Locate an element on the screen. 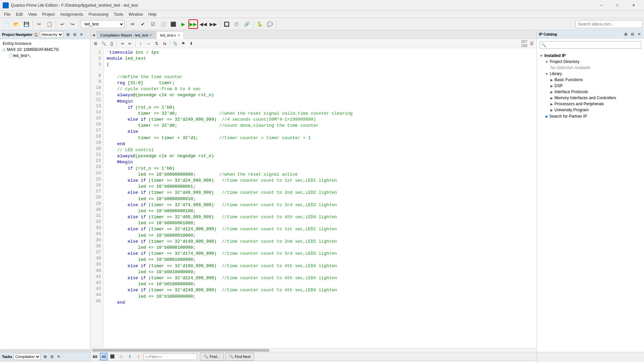  menu-assignments: Assignments is located at coordinates (72, 14).